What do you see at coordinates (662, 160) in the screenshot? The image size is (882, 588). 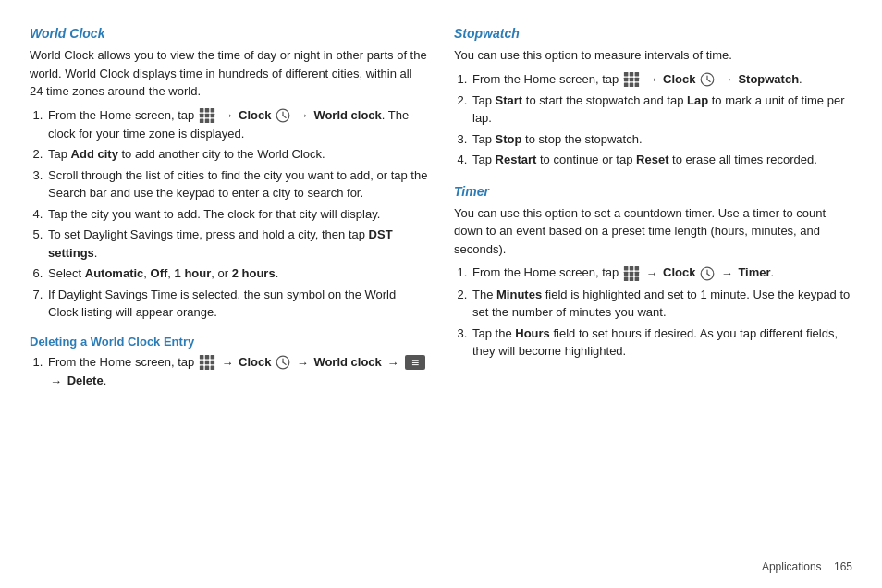 I see `list-item: Tap Restart to continue or tap Reset to …` at bounding box center [662, 160].